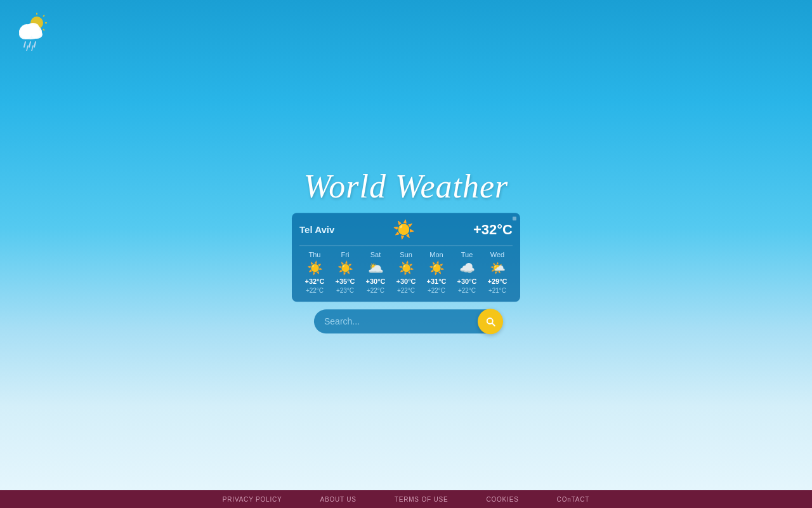  I want to click on cloud-rain-icon, so click(33, 32).